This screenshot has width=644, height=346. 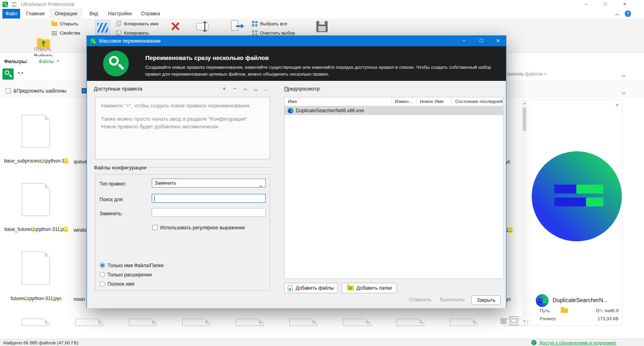 What do you see at coordinates (35, 14) in the screenshot?
I see `tab-home: Главная` at bounding box center [35, 14].